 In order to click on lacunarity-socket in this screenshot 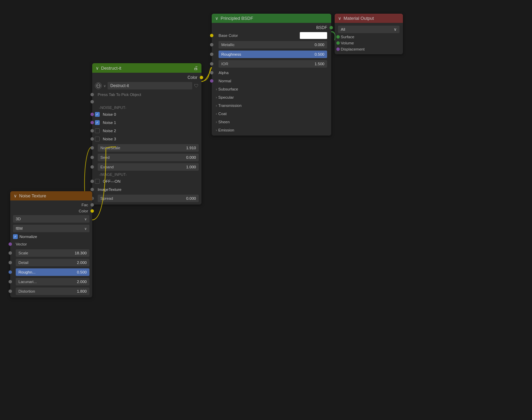, I will do `click(10, 282)`.